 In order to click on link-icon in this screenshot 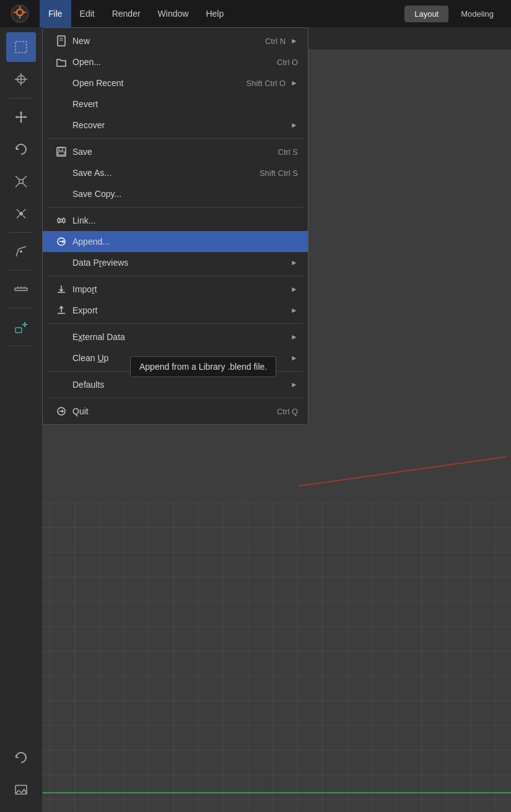, I will do `click(61, 220)`.